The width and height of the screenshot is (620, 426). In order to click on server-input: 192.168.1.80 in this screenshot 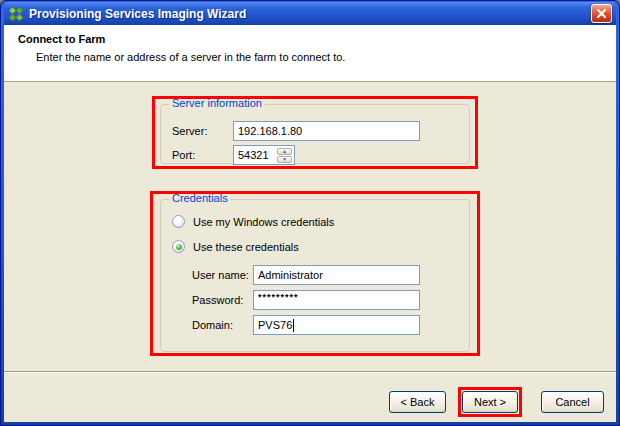, I will do `click(326, 131)`.